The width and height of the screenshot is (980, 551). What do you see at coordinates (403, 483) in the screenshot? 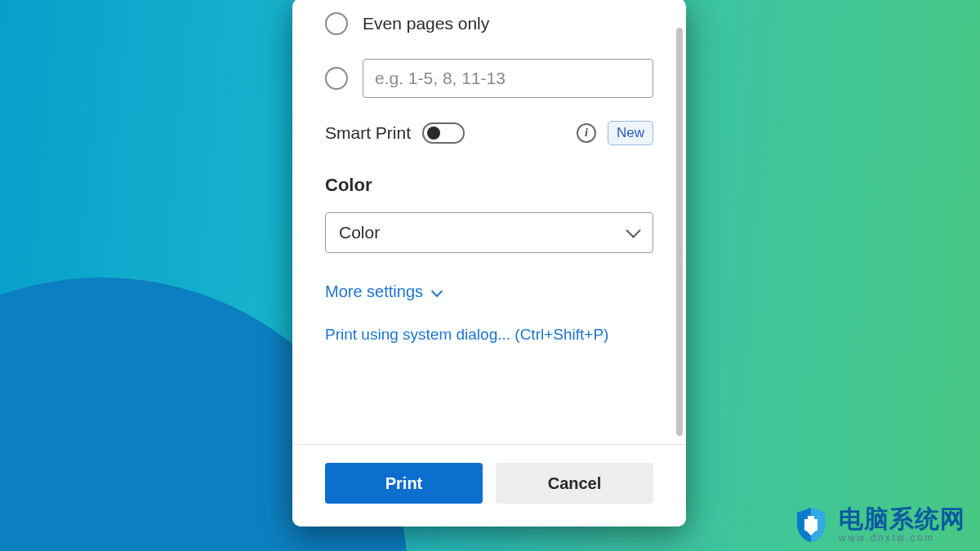
I see `print-button: Print` at bounding box center [403, 483].